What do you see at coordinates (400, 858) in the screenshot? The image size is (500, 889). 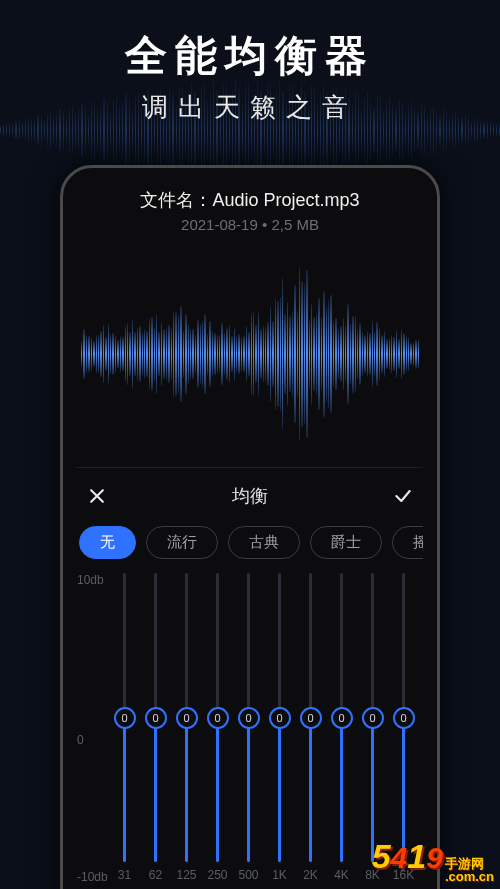 I see `wm-digit: 4` at bounding box center [400, 858].